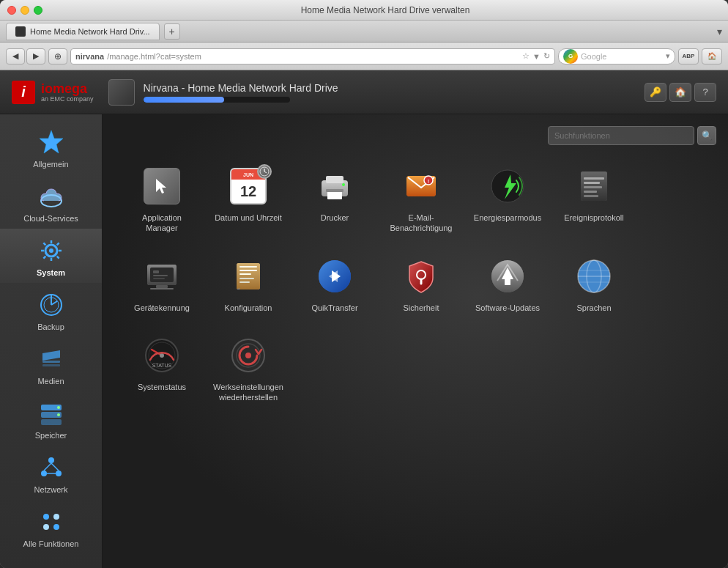 The height and width of the screenshot is (568, 728). I want to click on icon-item-konfiguration: Konfiguration, so click(248, 284).